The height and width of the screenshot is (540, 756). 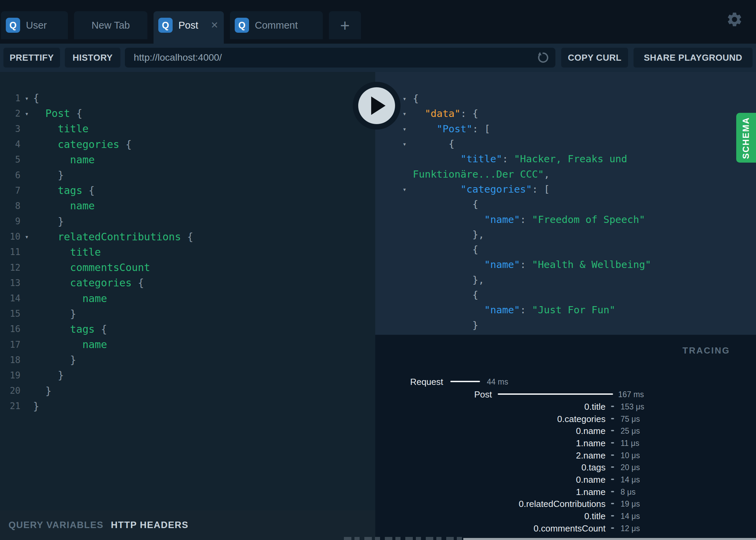 What do you see at coordinates (403, 539) in the screenshot?
I see `clipped-text-sliver` at bounding box center [403, 539].